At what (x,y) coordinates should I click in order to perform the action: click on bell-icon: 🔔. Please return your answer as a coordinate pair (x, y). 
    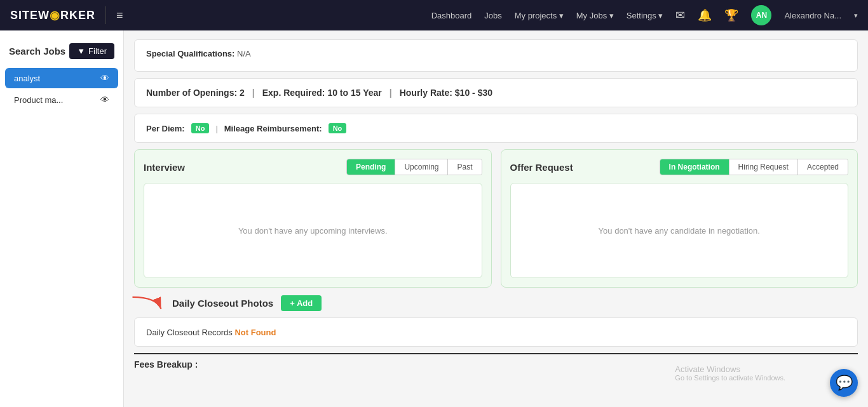
    Looking at the image, I should click on (705, 15).